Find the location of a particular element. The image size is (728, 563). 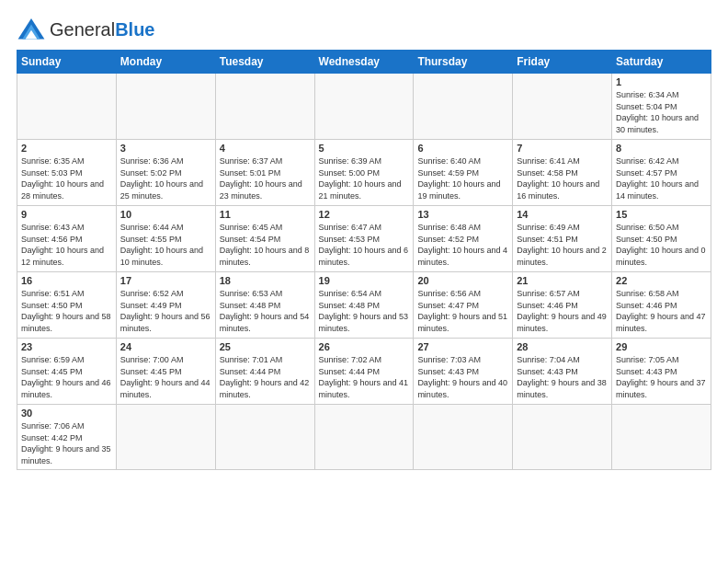

day-number: 27 is located at coordinates (463, 347).